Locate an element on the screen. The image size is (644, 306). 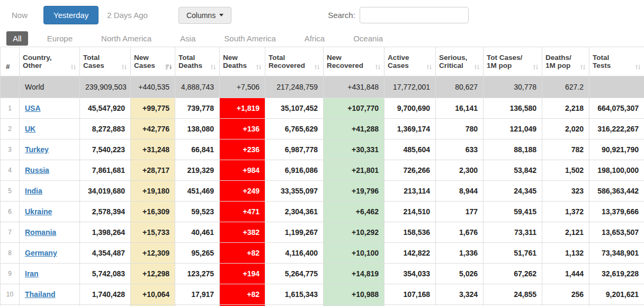
country-link-india: India is located at coordinates (34, 191).